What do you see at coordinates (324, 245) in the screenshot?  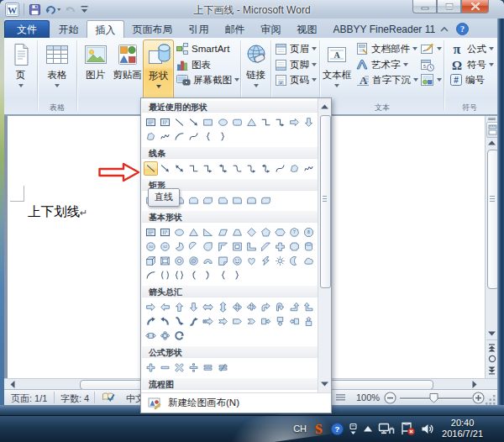 I see `gallery-scrollbar` at bounding box center [324, 245].